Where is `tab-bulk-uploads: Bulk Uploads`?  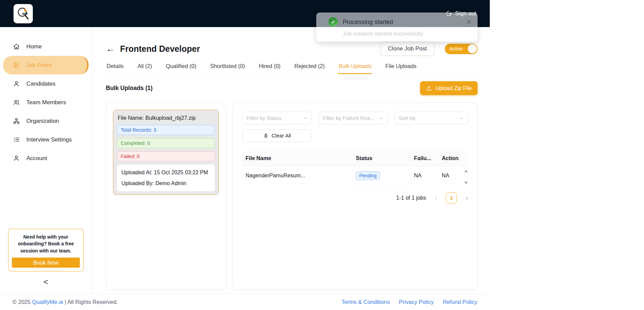 tab-bulk-uploads: Bulk Uploads is located at coordinates (355, 67).